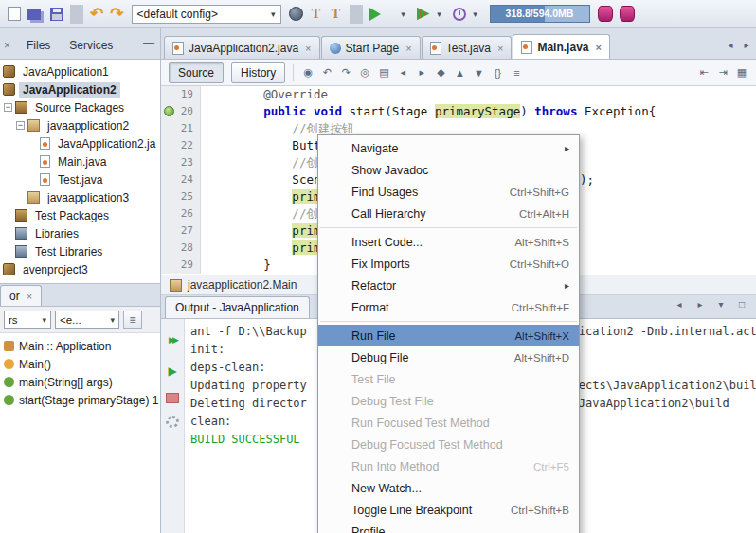 The width and height of the screenshot is (756, 533). I want to click on line-number: 19, so click(181, 95).